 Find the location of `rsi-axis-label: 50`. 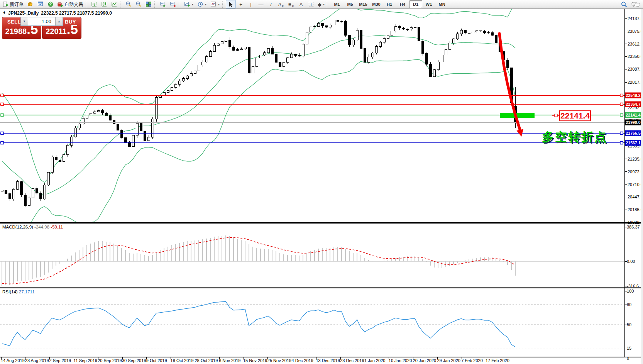

rsi-axis-label: 50 is located at coordinates (629, 325).